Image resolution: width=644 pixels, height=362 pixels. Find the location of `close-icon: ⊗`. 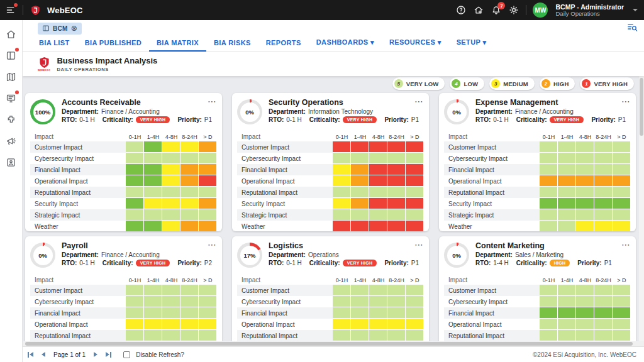

close-icon: ⊗ is located at coordinates (74, 28).